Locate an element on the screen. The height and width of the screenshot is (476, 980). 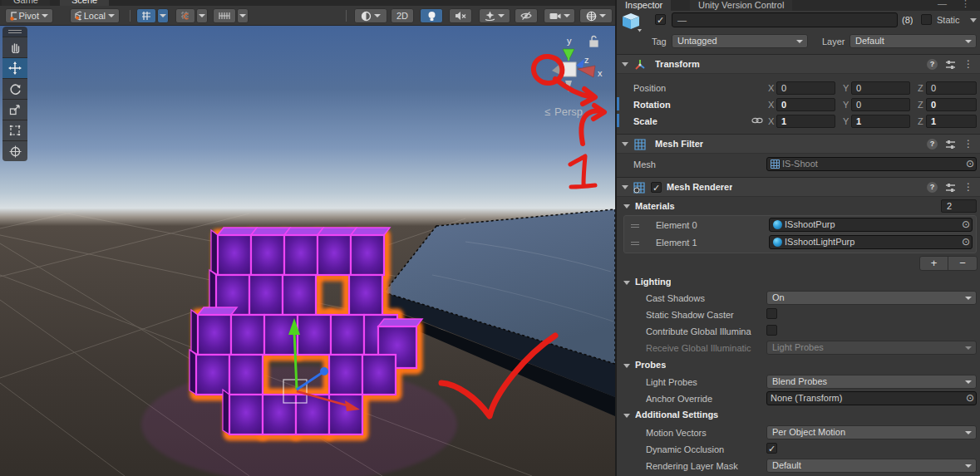
active-checkbox: ✓ is located at coordinates (660, 20).